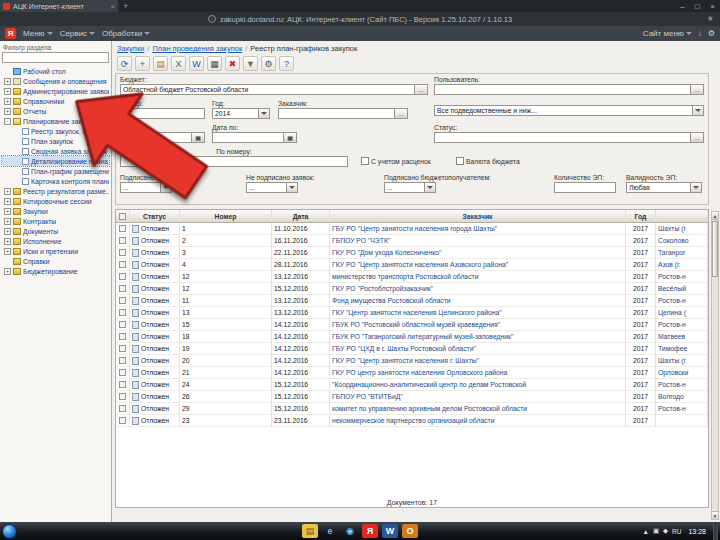 The width and height of the screenshot is (720, 540). Describe the element at coordinates (126, 34) in the screenshot. I see `menu-item-processing: Обработки` at that location.